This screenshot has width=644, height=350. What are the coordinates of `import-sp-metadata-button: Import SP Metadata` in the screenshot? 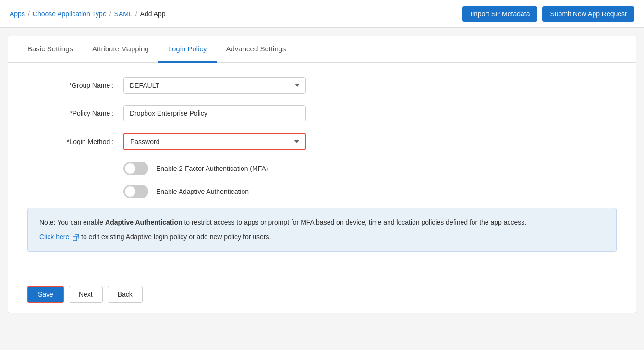 It's located at (500, 14).